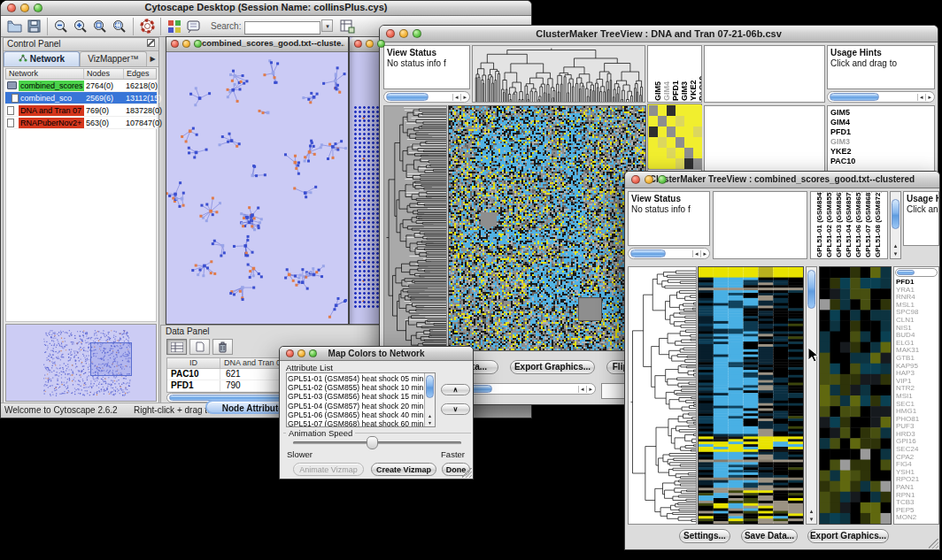 The width and height of the screenshot is (942, 560). I want to click on gene-label: SEC24, so click(907, 449).